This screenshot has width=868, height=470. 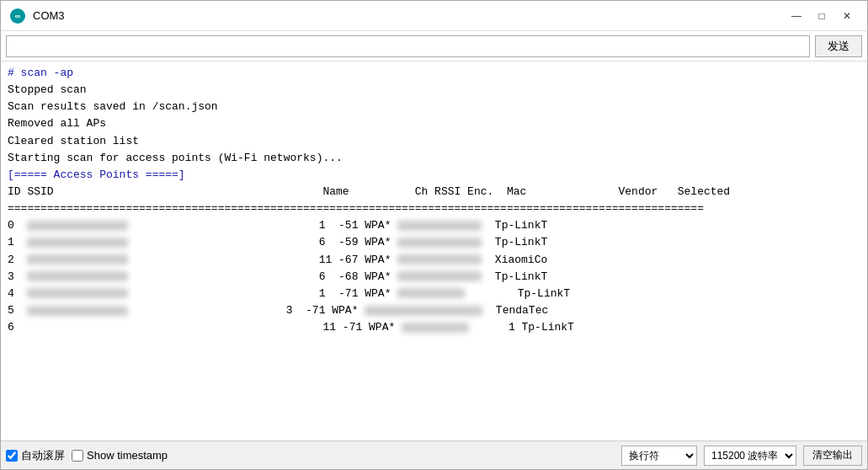 What do you see at coordinates (434, 107) in the screenshot?
I see `console-line: Scan results saved in /scan.json` at bounding box center [434, 107].